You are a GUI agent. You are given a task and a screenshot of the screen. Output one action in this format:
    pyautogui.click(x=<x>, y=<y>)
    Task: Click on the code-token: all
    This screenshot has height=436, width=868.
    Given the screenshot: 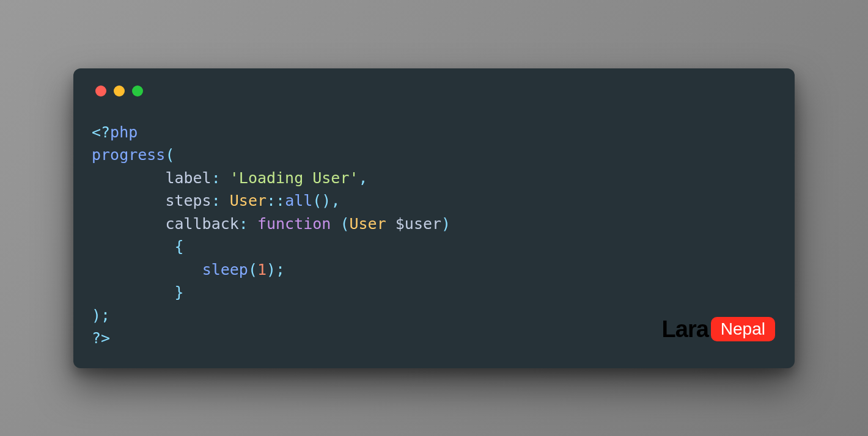 What is the action you would take?
    pyautogui.click(x=298, y=200)
    